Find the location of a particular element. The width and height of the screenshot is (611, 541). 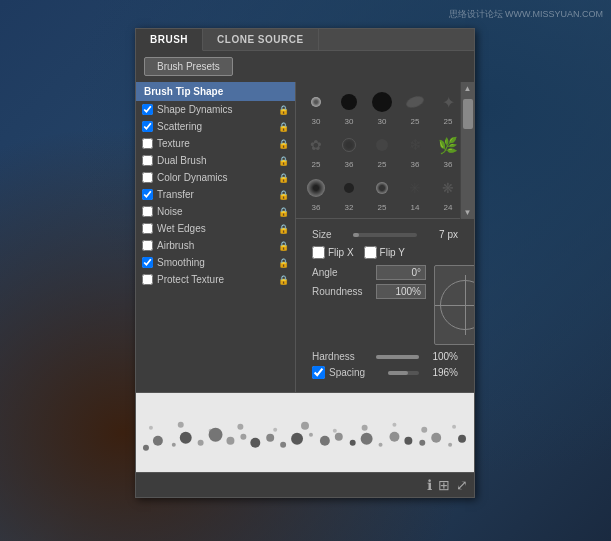

brush-cell: ✦ 25 is located at coordinates (446, 107).